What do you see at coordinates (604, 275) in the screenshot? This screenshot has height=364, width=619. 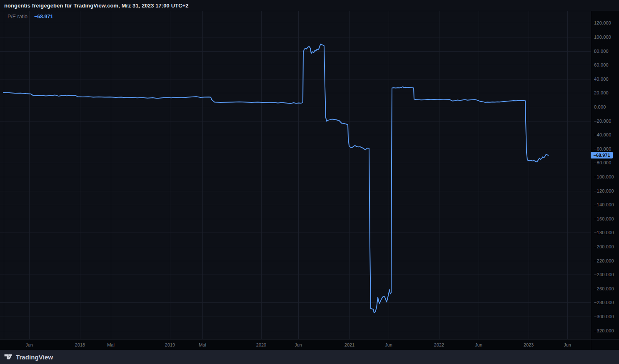 I see `price-axis-label: −240.000` at bounding box center [604, 275].